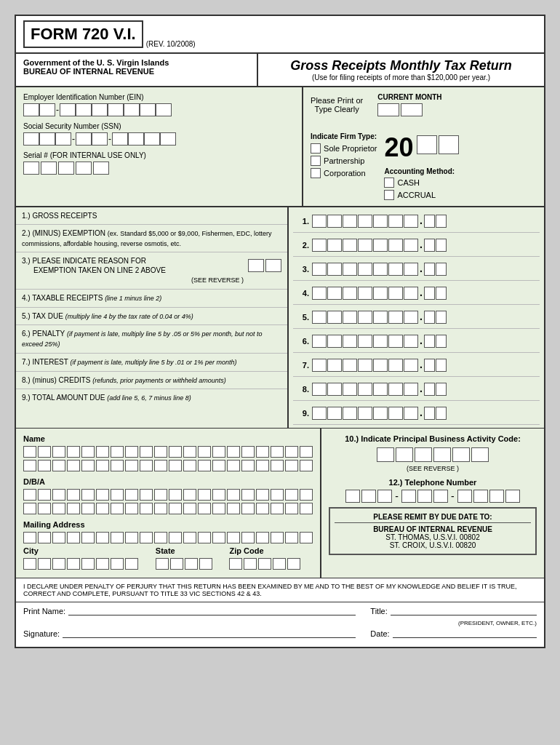  What do you see at coordinates (306, 452) in the screenshot?
I see `name-b20` at bounding box center [306, 452].